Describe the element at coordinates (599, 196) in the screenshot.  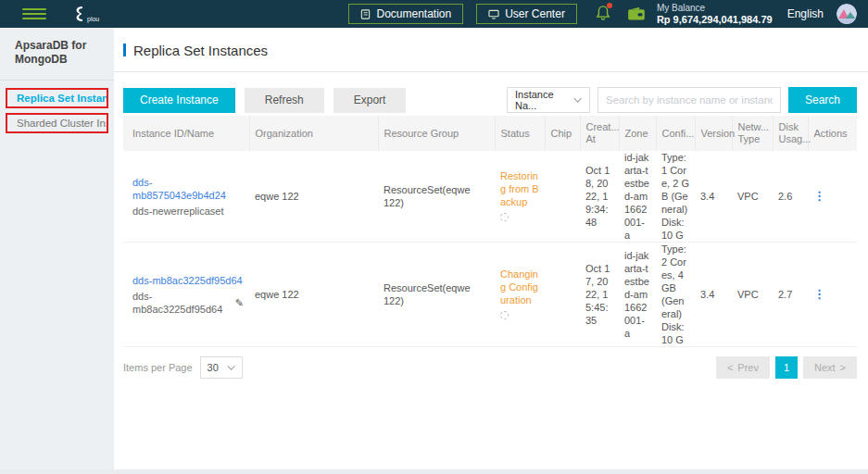
I see `cell-created-at: Oct 18, 2022, 19:34:48` at that location.